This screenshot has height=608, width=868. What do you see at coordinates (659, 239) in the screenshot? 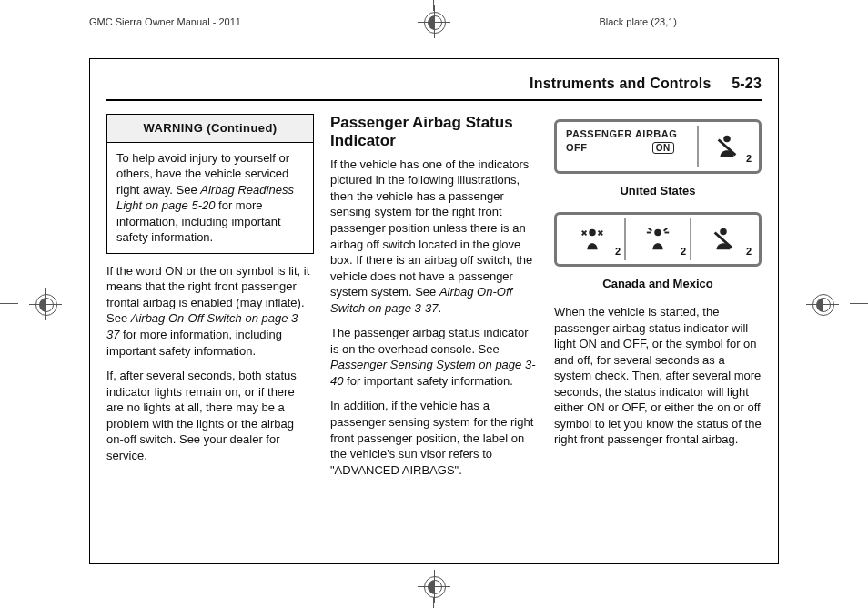
I see `indicator-ca-on: 2` at bounding box center [659, 239].